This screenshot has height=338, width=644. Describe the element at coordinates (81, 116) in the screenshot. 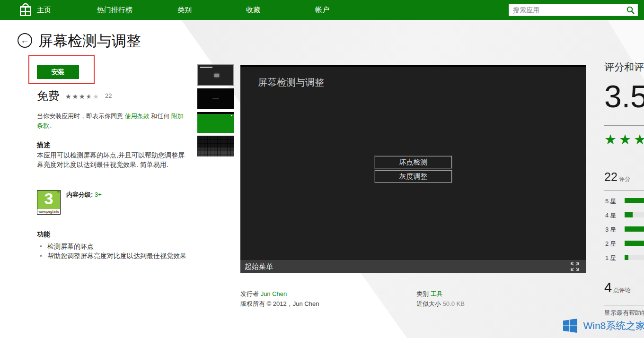

I see `terms-pre: 当你安装应用时，即表示你同意` at that location.